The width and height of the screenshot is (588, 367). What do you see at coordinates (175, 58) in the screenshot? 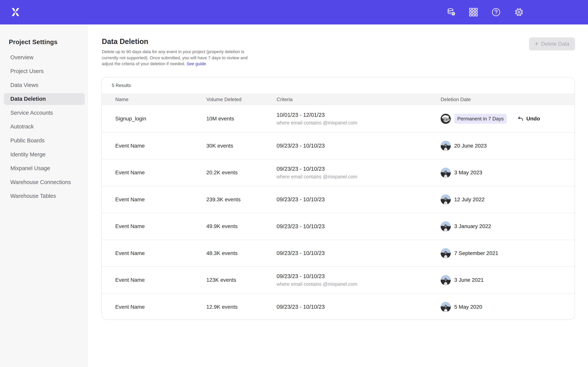
I see `page-description: Delete up to 90 days data for any event …` at bounding box center [175, 58].